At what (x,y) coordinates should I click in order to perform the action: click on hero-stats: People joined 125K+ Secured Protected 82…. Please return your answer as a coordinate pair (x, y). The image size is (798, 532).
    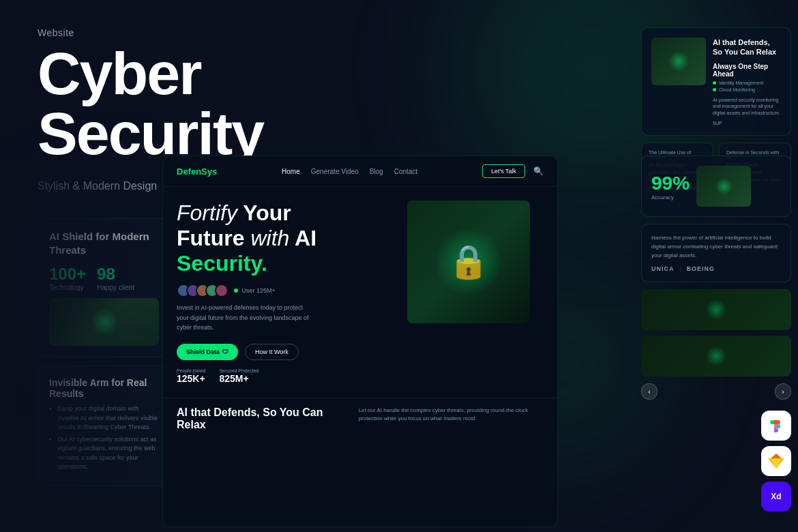
    Looking at the image, I should click on (285, 376).